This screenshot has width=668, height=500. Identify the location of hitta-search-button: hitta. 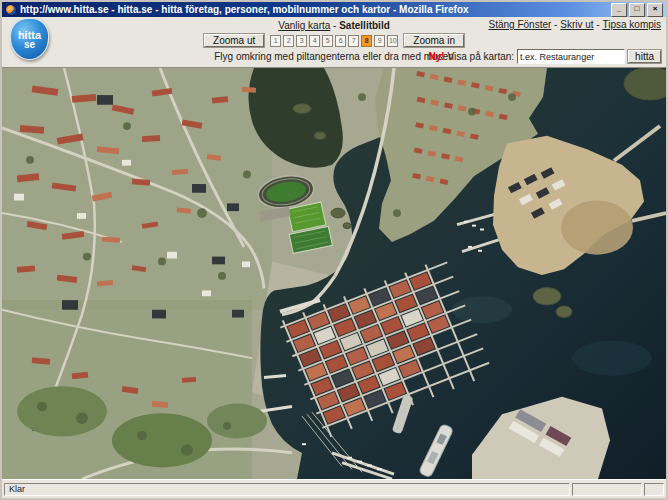
(644, 56).